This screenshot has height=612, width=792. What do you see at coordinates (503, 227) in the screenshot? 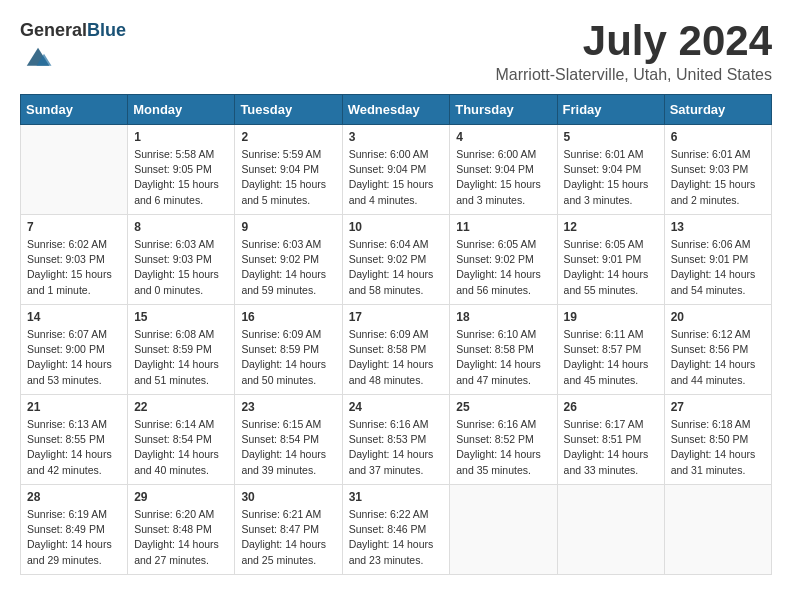
I see `day-number: 11` at bounding box center [503, 227].